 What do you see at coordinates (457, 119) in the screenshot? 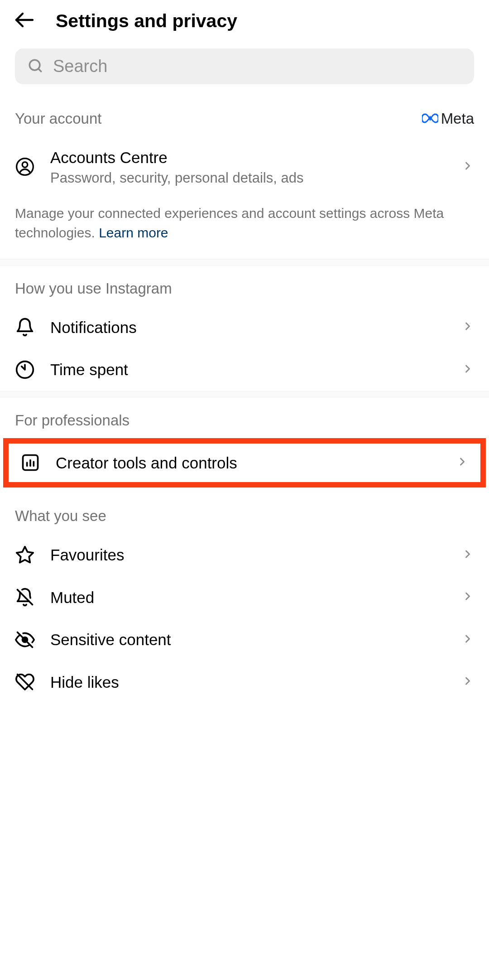
I see `meta-label: Meta` at bounding box center [457, 119].